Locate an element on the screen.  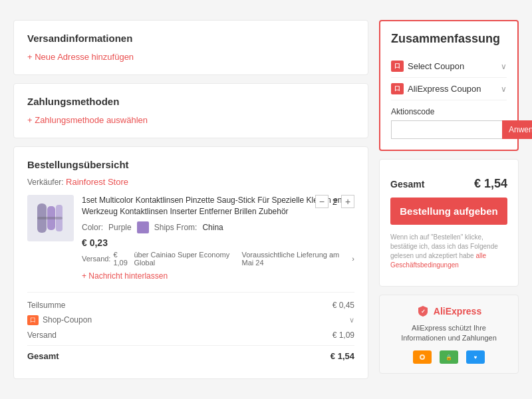
shipping-row-value: € 1,09 is located at coordinates (343, 335).